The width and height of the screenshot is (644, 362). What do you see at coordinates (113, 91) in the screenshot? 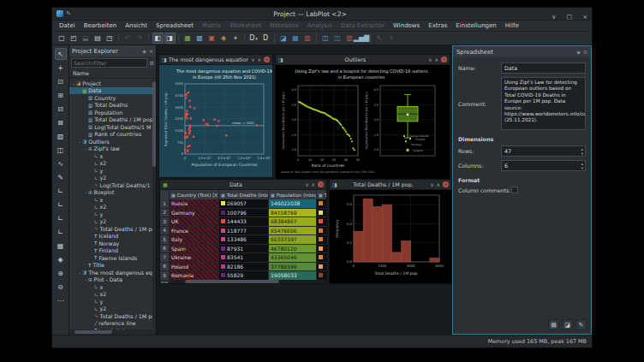
I see `tree-item-data: ⌄▦Data` at bounding box center [113, 91].